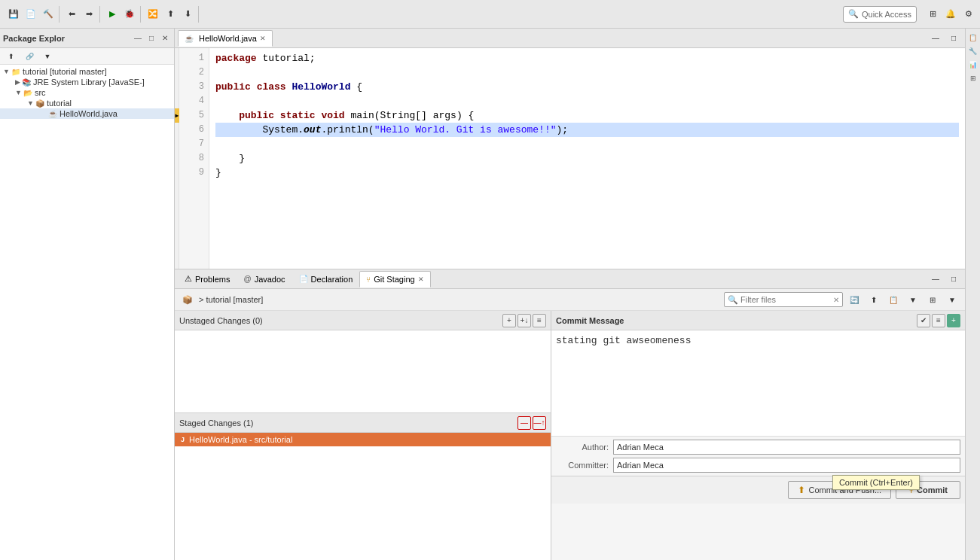 This screenshot has height=560, width=980. I want to click on unstaged-title: Unstaged Changes (0), so click(221, 321).